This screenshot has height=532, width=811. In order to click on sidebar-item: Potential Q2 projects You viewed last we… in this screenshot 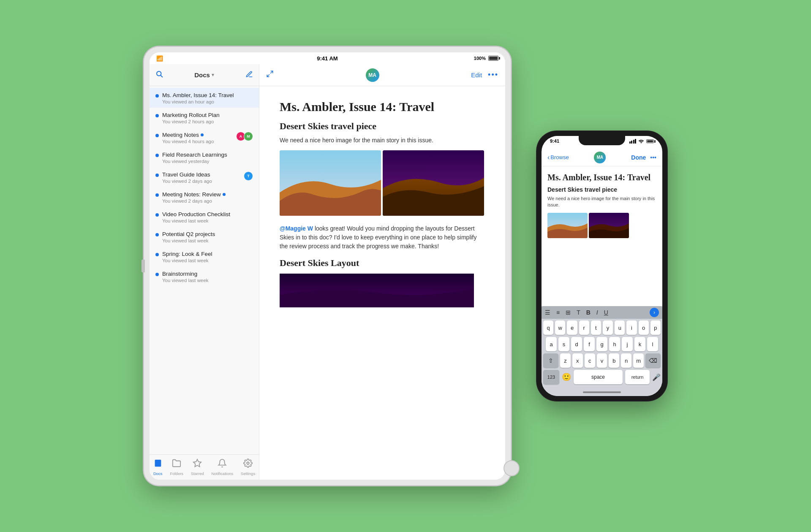, I will do `click(204, 236)`.